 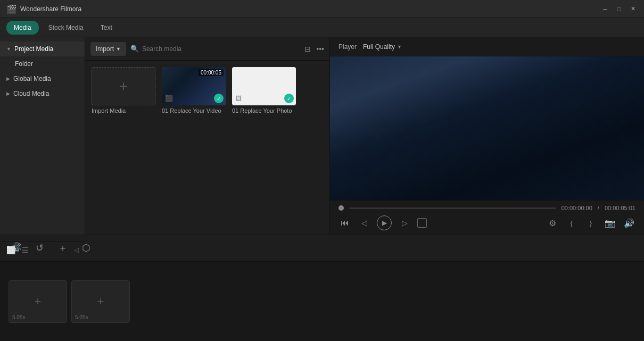 What do you see at coordinates (123, 86) in the screenshot?
I see `plus-icon: +` at bounding box center [123, 86].